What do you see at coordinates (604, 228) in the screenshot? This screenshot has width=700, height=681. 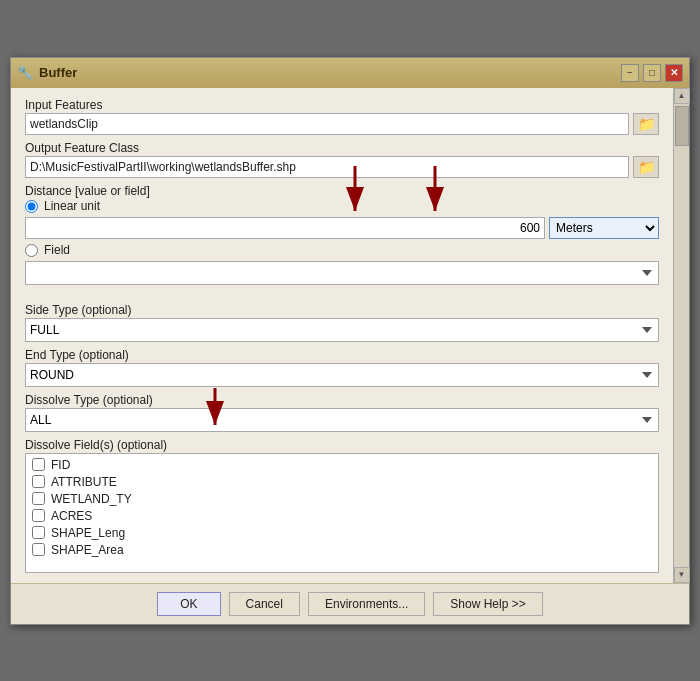 I see `unit-select: Meters Kilometers Feet Miles` at bounding box center [604, 228].